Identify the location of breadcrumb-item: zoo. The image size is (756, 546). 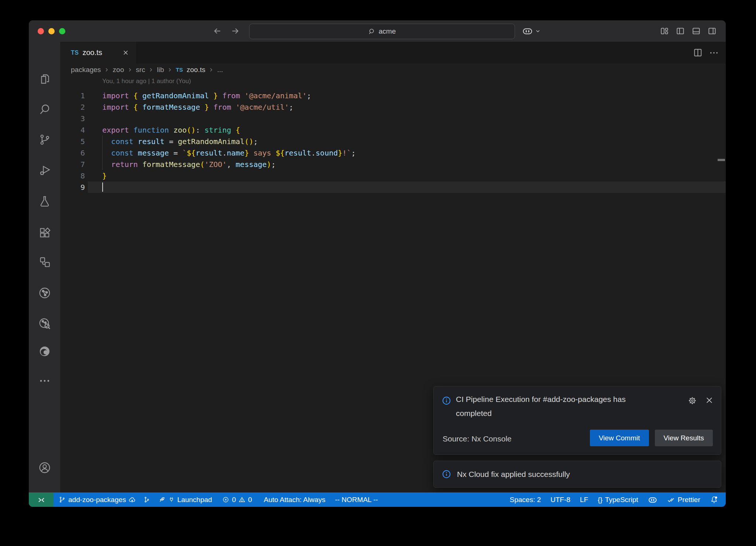
(118, 70).